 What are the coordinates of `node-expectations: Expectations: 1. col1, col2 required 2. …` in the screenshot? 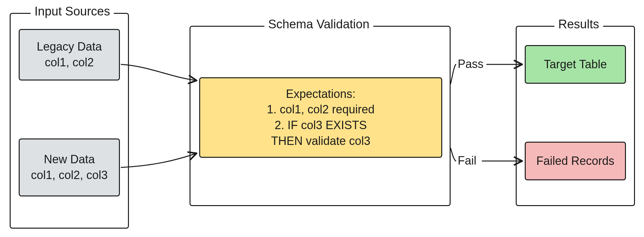 It's located at (321, 118).